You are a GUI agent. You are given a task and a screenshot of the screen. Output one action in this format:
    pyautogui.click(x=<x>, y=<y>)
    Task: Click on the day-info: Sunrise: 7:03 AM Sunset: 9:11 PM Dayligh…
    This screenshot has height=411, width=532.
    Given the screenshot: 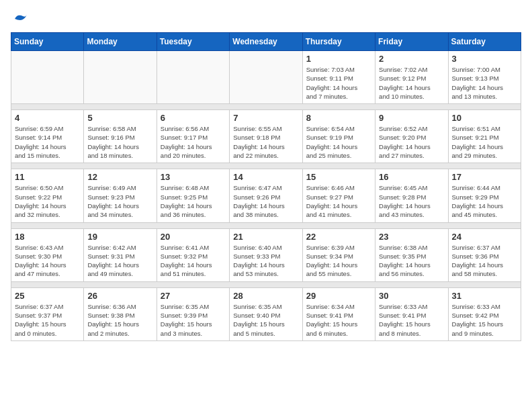 What is the action you would take?
    pyautogui.click(x=339, y=83)
    